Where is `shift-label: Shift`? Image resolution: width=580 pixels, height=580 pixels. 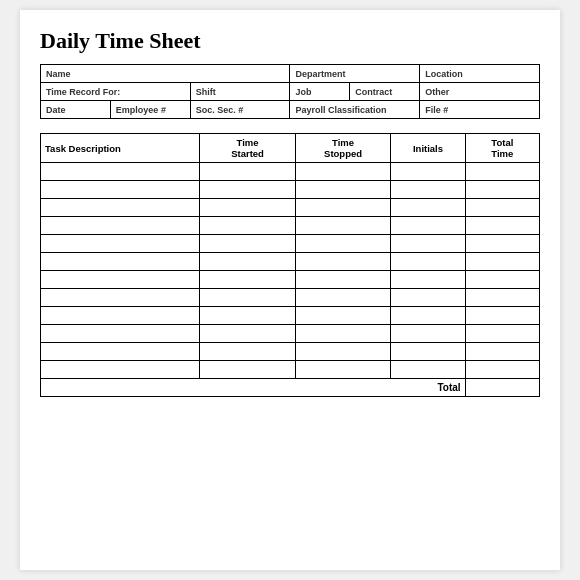 shift-label: Shift is located at coordinates (240, 92).